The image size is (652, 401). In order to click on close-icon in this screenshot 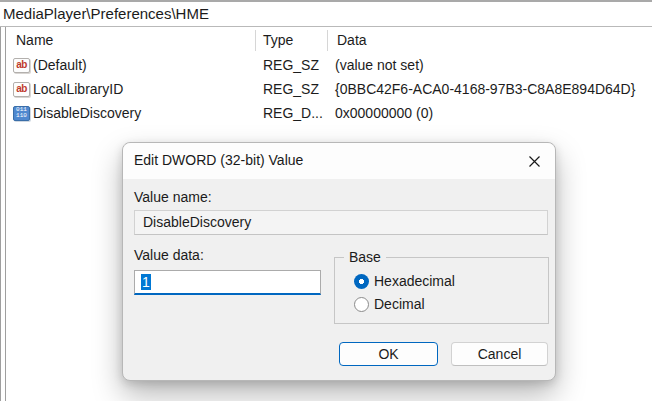, I will do `click(534, 162)`.